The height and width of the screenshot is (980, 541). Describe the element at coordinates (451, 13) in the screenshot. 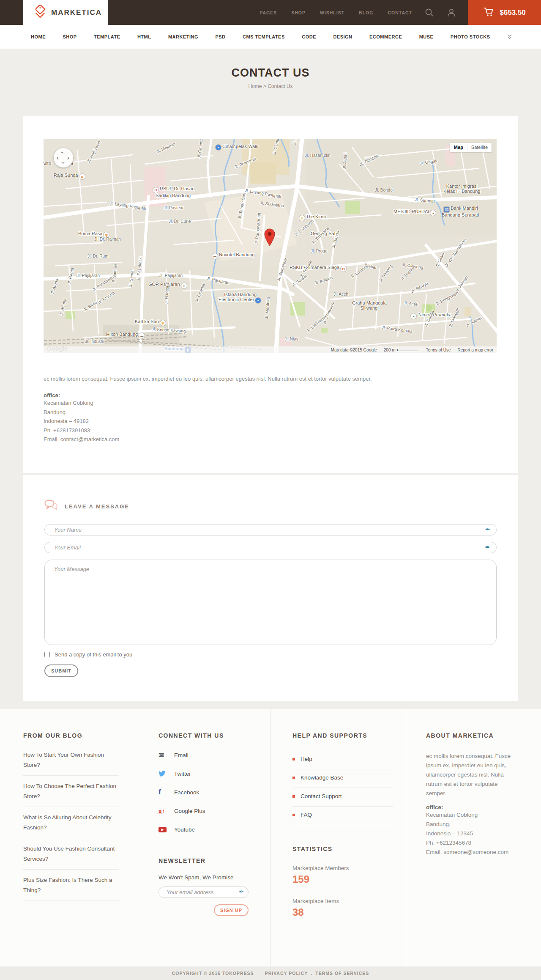

I see `user-icon` at that location.